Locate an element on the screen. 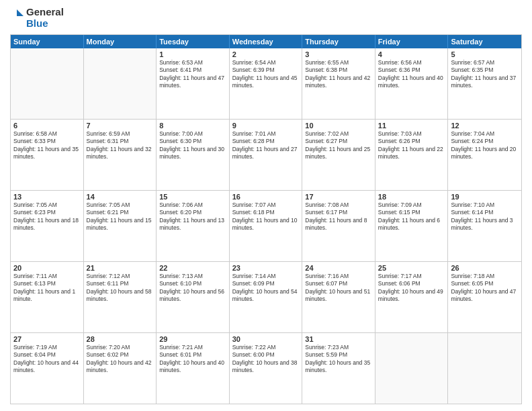  day-number: 7 is located at coordinates (120, 126).